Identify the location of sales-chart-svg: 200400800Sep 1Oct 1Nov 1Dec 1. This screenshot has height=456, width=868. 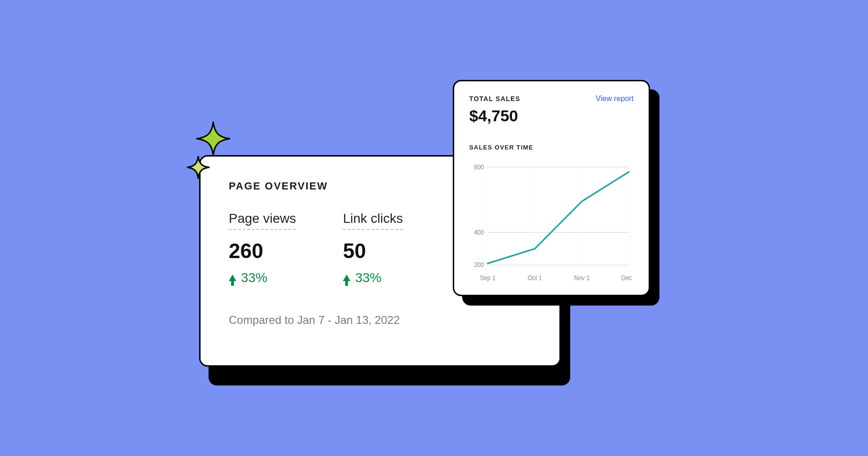
(551, 221).